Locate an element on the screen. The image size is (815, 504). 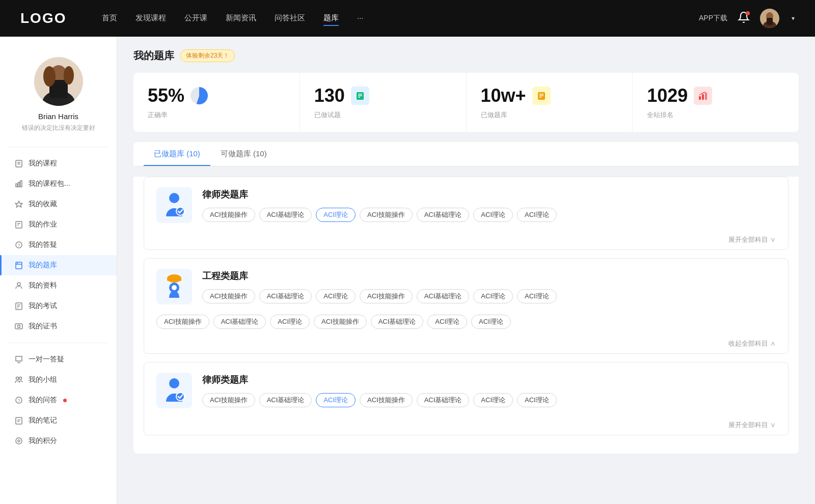
tabs-row: 已做题库 (10) 可做题库 (10) is located at coordinates (466, 154).